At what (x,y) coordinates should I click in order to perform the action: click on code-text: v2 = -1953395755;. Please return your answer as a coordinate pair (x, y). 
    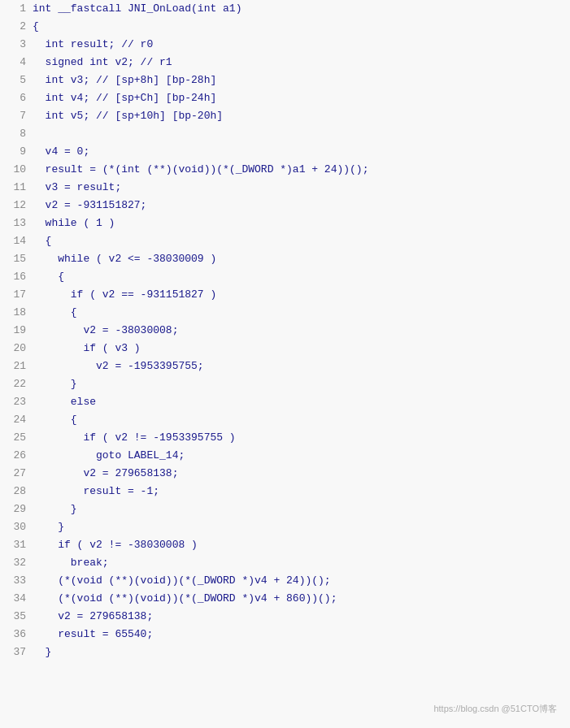
    Looking at the image, I should click on (119, 366).